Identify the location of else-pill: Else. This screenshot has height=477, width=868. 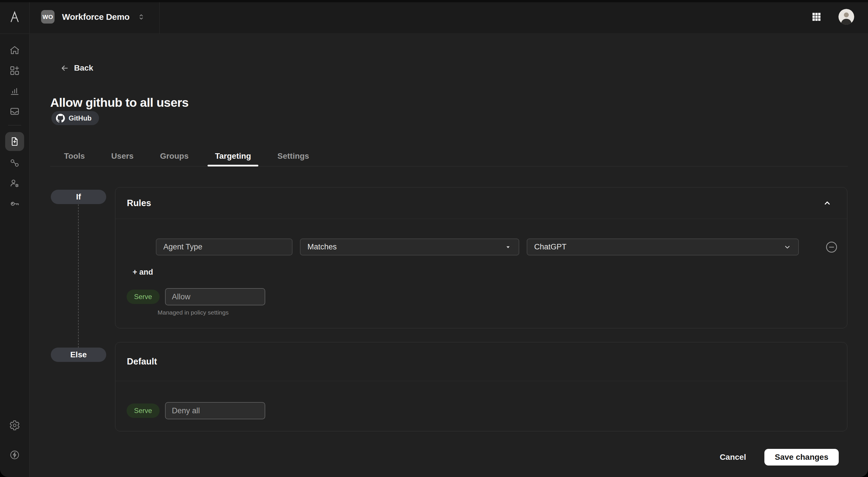
(79, 355).